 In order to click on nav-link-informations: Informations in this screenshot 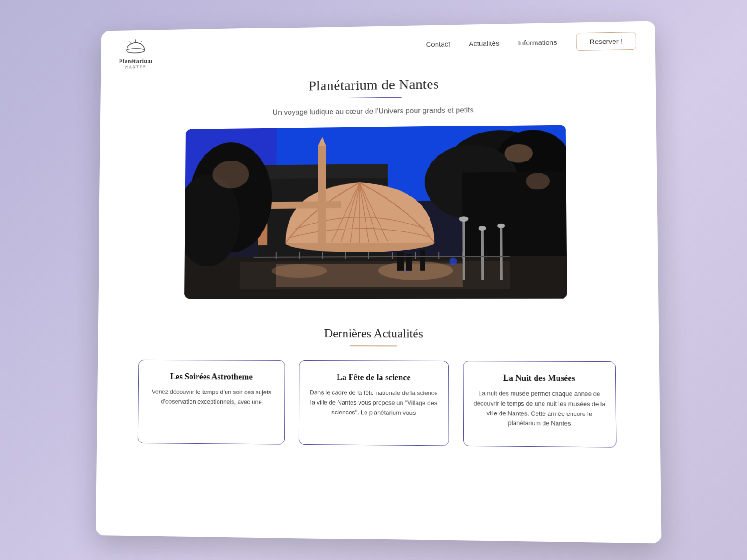, I will do `click(538, 42)`.